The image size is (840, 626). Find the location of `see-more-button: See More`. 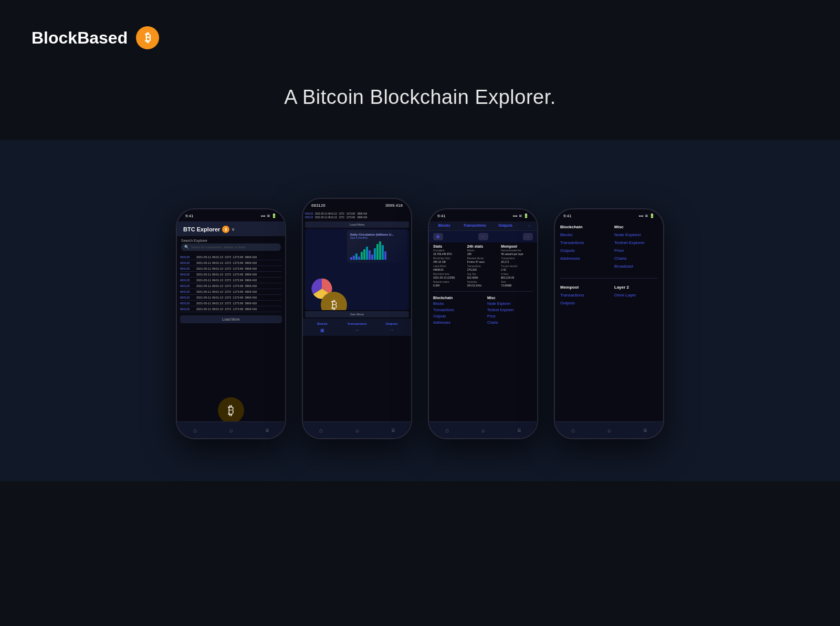

see-more-button: See More is located at coordinates (357, 314).